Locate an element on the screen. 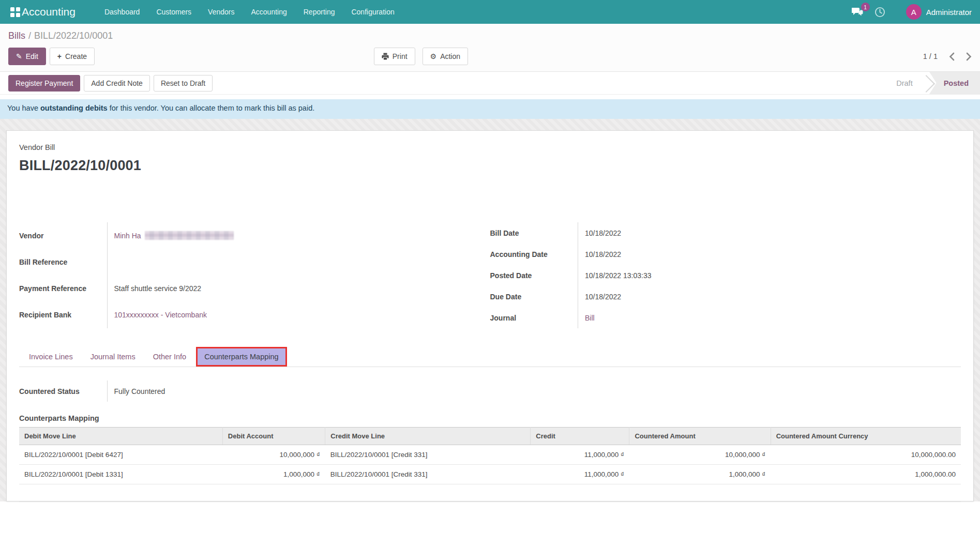 Image resolution: width=980 pixels, height=533 pixels. fields-group-left: Vendor Minh Ha Bill Reference Payment Re… is located at coordinates (245, 275).